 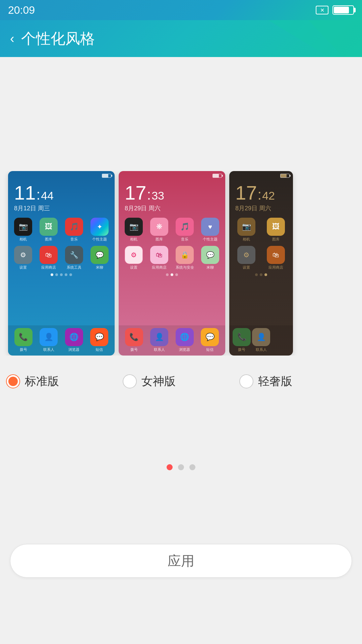 What do you see at coordinates (107, 176) in the screenshot?
I see `card-battery` at bounding box center [107, 176].